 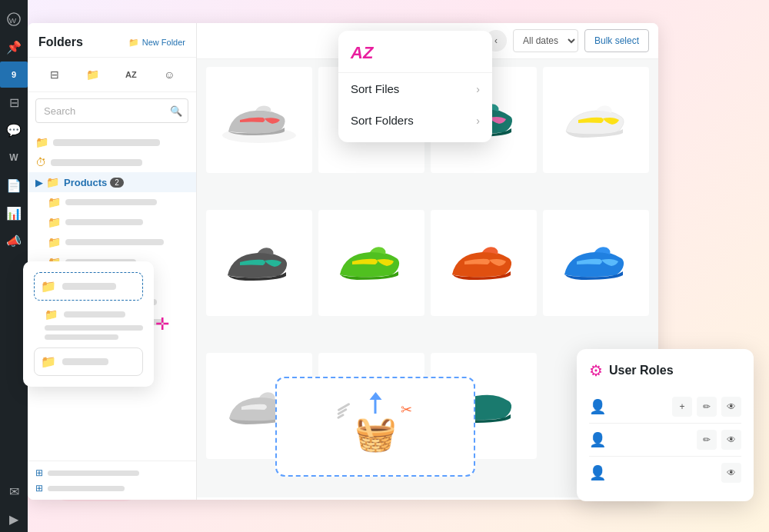 What do you see at coordinates (157, 43) in the screenshot?
I see `new-folder-button: 📁 New Folder` at bounding box center [157, 43].